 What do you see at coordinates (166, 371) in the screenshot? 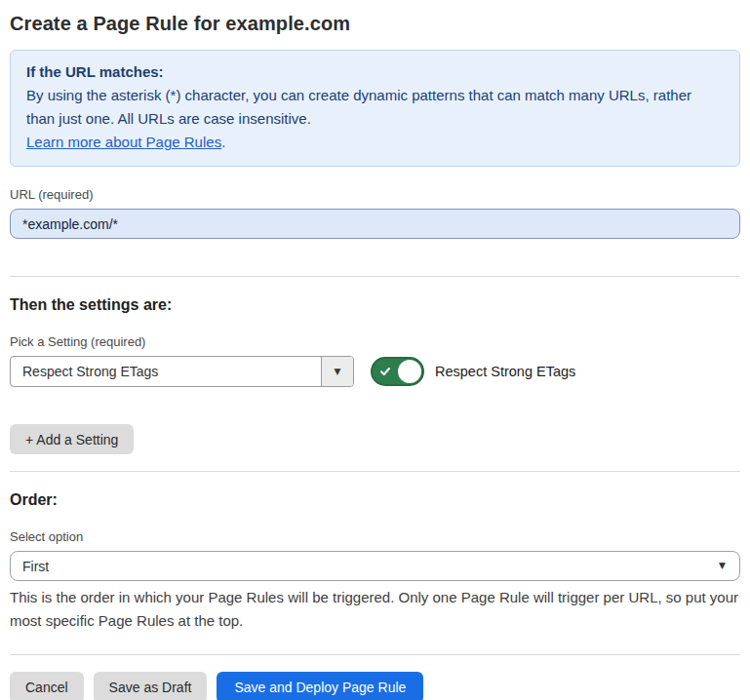
I see `setting-select-value: Respect Strong ETags` at bounding box center [166, 371].